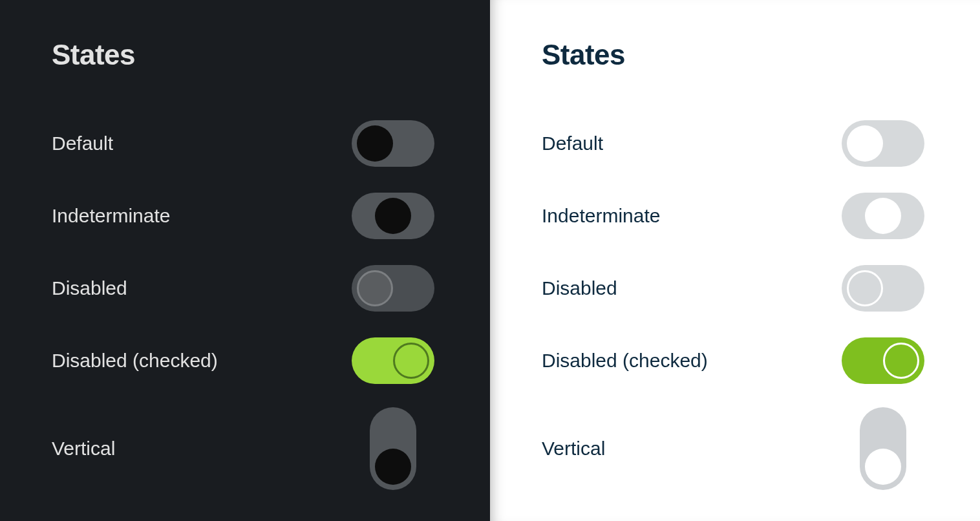 The image size is (980, 521). Describe the element at coordinates (883, 449) in the screenshot. I see `toggle-vertical-light` at that location.